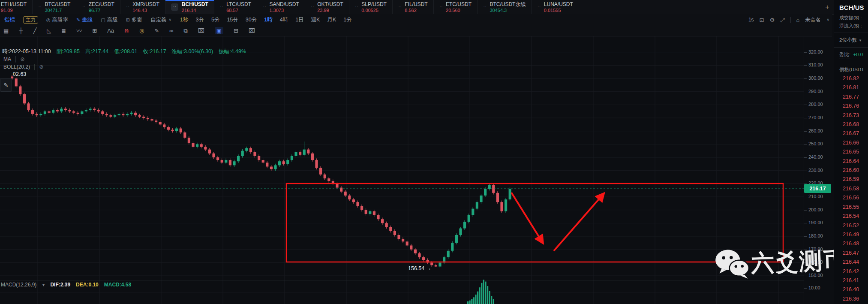  What do you see at coordinates (134, 20) in the screenshot?
I see `toolbar-multi-window: ⊞多窗` at bounding box center [134, 20].